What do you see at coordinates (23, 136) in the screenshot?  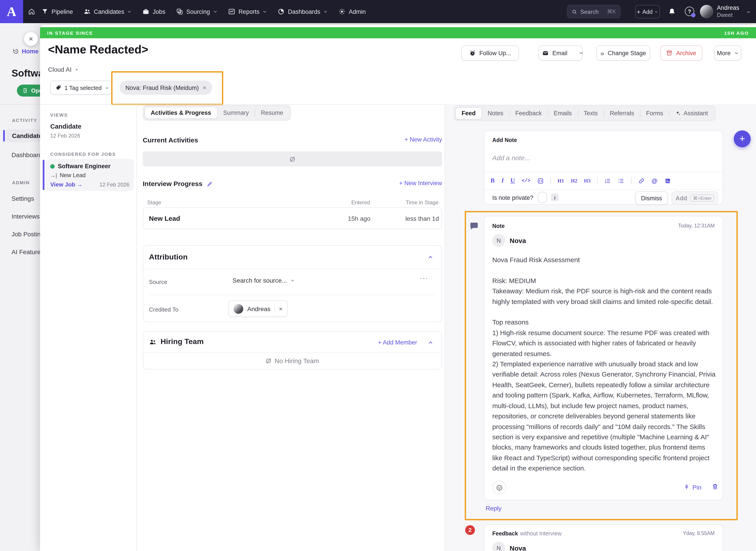 I see `sidebar-item-candidates: Candidates` at bounding box center [23, 136].